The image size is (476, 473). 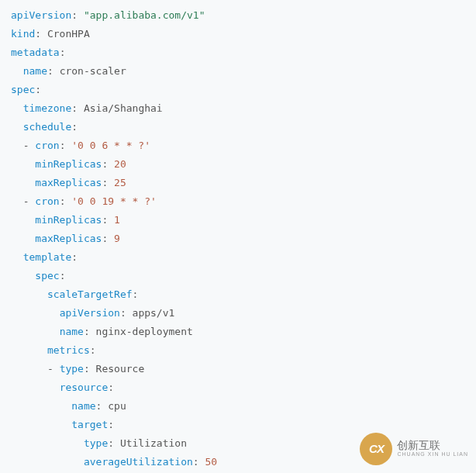 What do you see at coordinates (23, 34) in the screenshot?
I see `key-kind: kind` at bounding box center [23, 34].